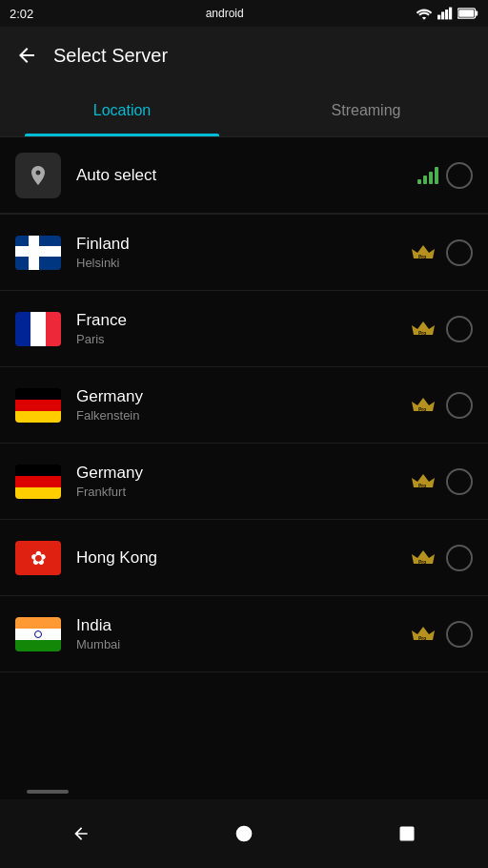 This screenshot has height=868, width=488. What do you see at coordinates (244, 834) in the screenshot?
I see `nav-home-button` at bounding box center [244, 834].